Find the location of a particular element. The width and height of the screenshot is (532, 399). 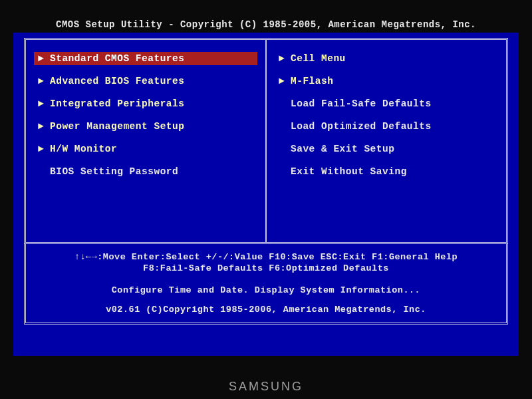

menu-item-label: Cell Menu is located at coordinates (318, 59).